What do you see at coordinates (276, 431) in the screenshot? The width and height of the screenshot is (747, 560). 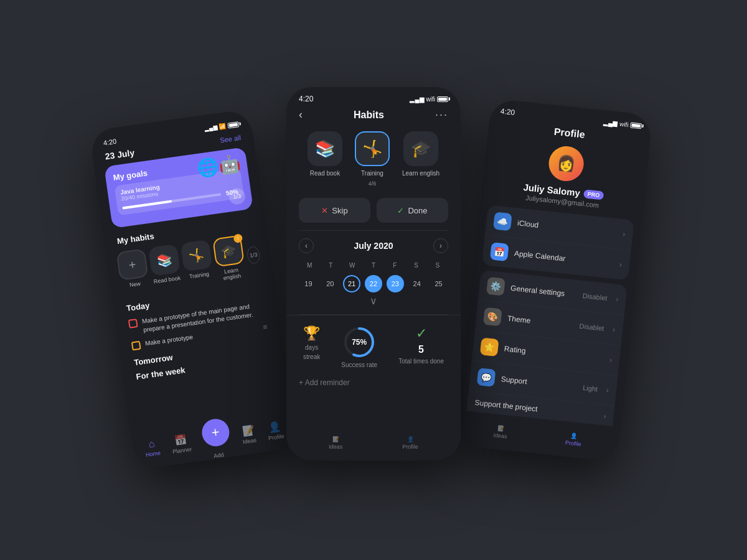 I see `nav-profile: 👤 Profile` at bounding box center [276, 431].